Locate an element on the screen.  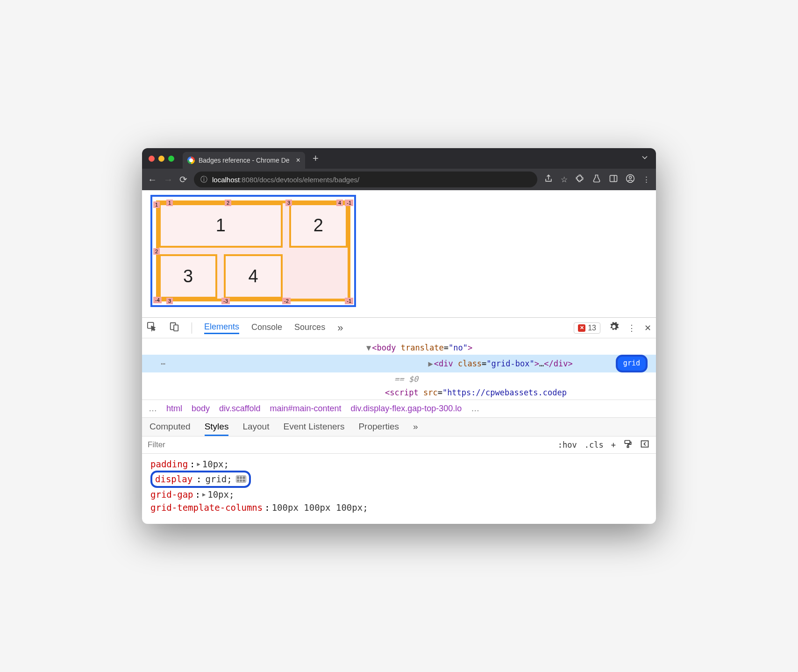
close-window-button is located at coordinates (151, 159).